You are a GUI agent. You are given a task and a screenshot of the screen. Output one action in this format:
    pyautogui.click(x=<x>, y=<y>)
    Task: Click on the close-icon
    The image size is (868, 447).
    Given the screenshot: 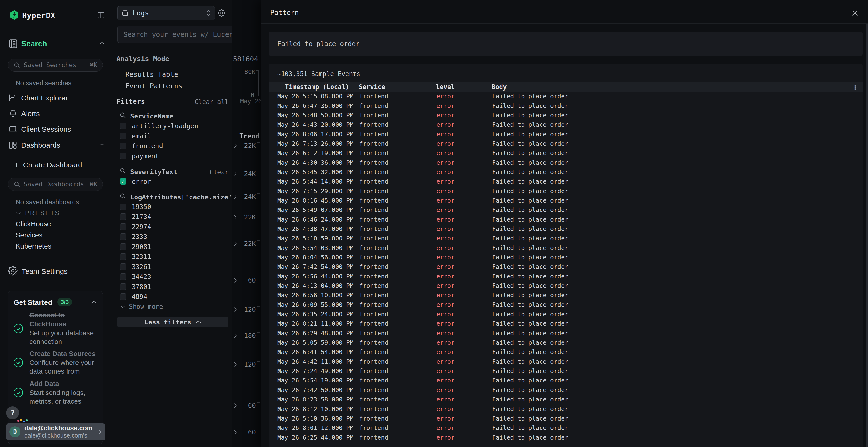 What is the action you would take?
    pyautogui.click(x=855, y=13)
    